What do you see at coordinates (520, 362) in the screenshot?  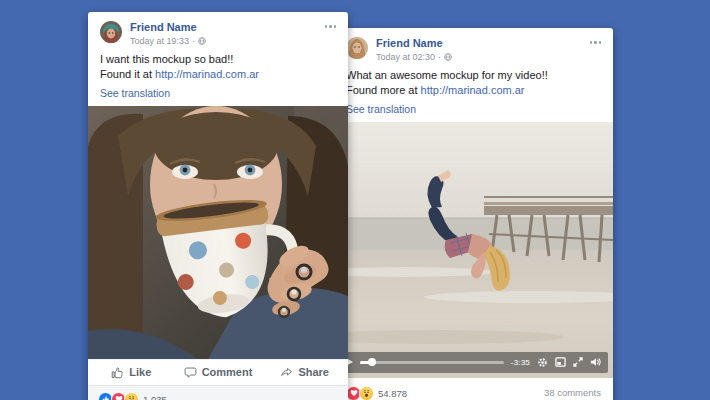 I see `video-time-remaining: -3:35` at bounding box center [520, 362].